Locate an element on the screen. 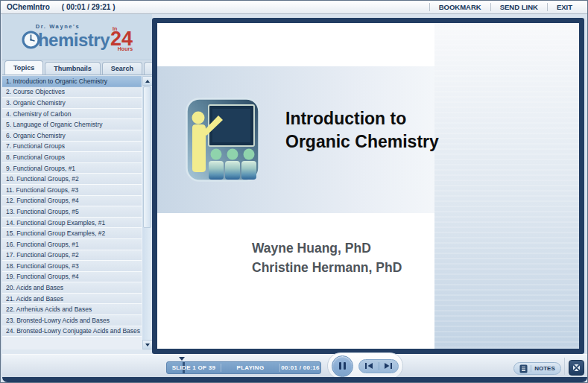 This screenshot has width=588, height=383. topic-label: 16. Functional Groups, #1 is located at coordinates (42, 244).